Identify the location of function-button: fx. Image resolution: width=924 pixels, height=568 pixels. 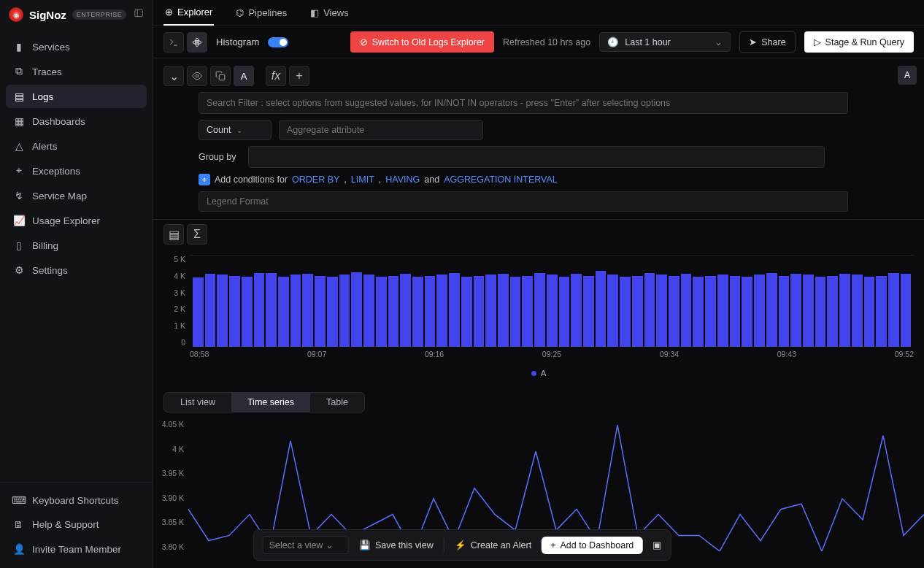
(276, 76).